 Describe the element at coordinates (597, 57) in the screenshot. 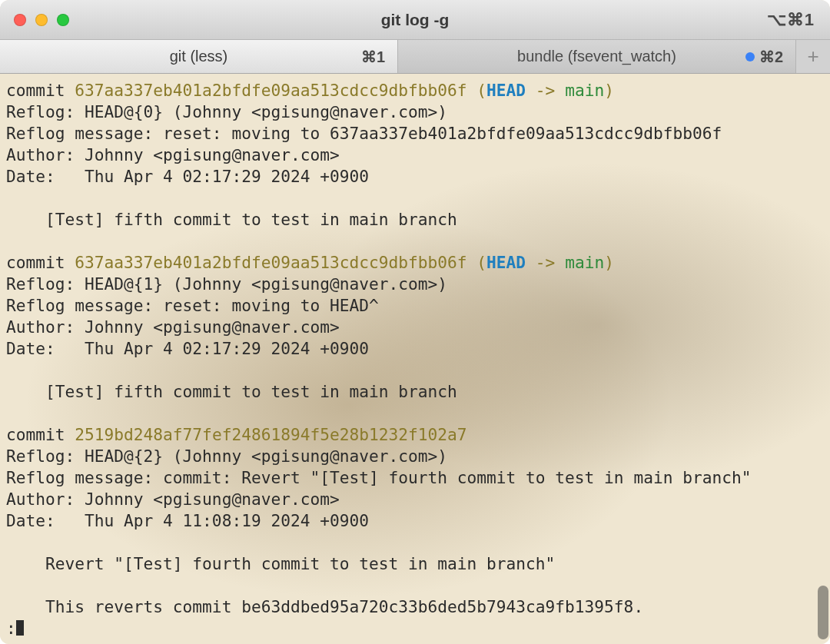

I see `tab-bundle-fsevent: bundle (fsevent_watch) ⌘2` at that location.